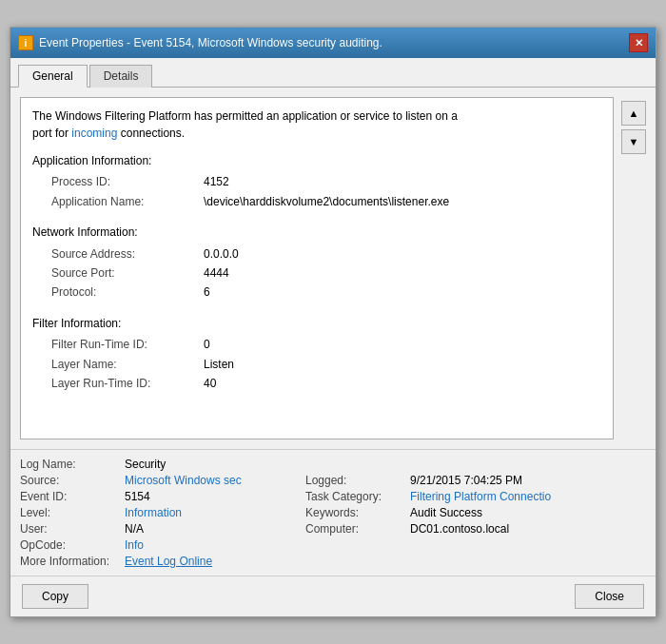 The height and width of the screenshot is (644, 666). I want to click on up-arrow-icon: ▲, so click(634, 113).